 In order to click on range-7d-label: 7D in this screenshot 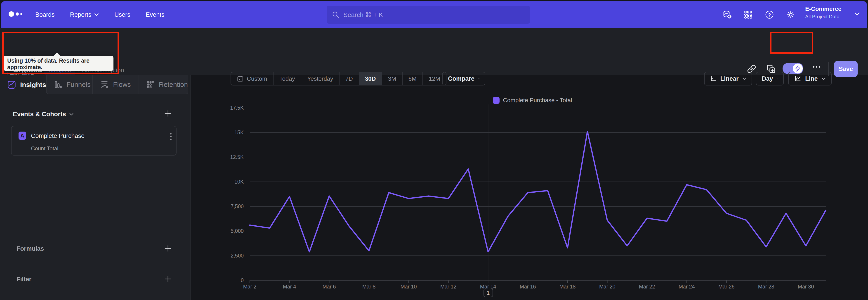, I will do `click(349, 79)`.